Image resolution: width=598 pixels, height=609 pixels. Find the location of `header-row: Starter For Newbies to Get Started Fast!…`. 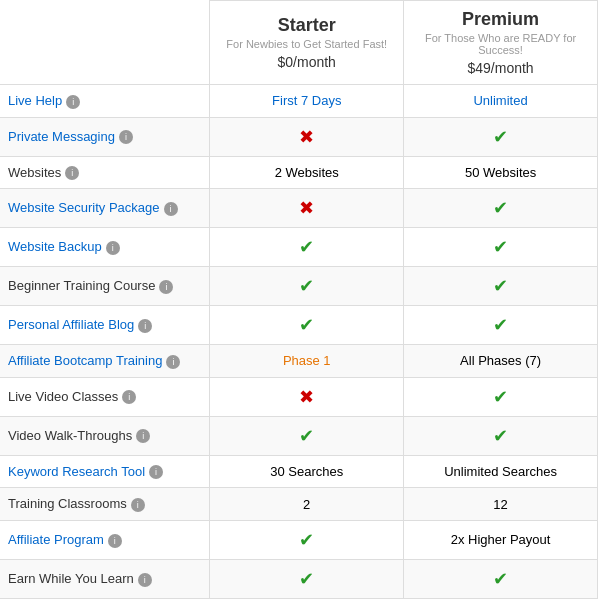

header-row: Starter For Newbies to Get Started Fast!… is located at coordinates (299, 43).